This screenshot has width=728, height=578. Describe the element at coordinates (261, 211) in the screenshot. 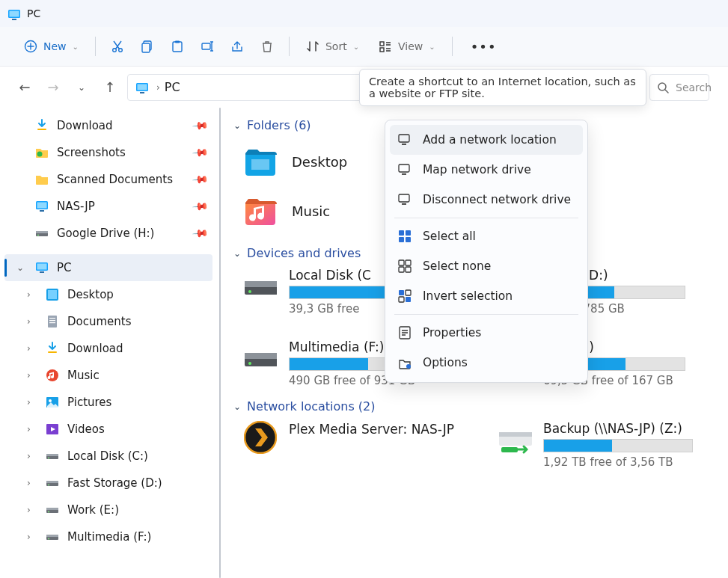

I see `folder-music-icon` at that location.